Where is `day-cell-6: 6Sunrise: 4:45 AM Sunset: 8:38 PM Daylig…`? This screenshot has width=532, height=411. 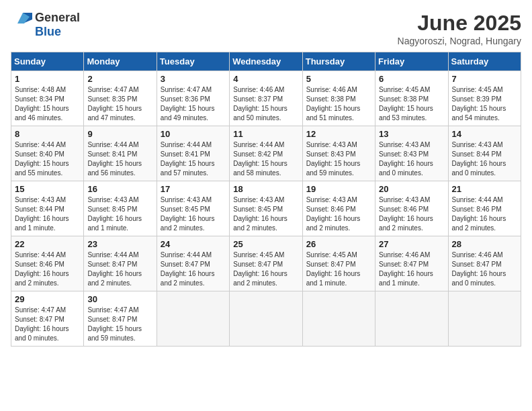
day-cell-6: 6Sunrise: 4:45 AM Sunset: 8:38 PM Daylig… is located at coordinates (412, 99).